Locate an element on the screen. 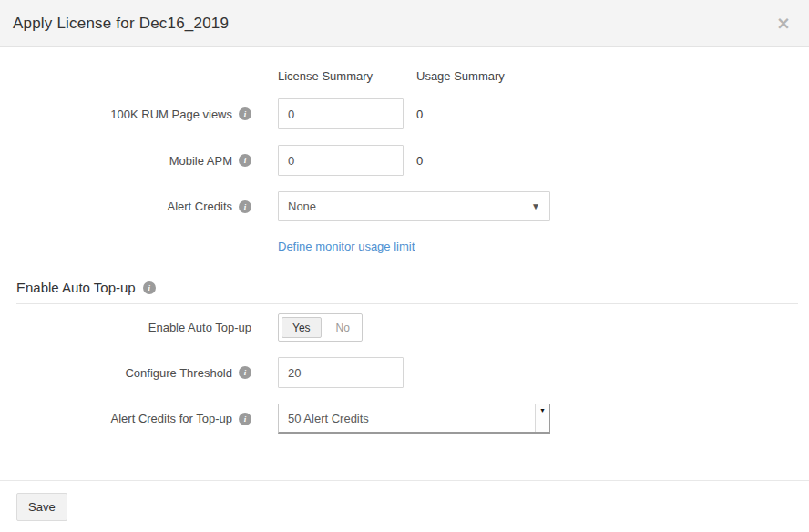 Image resolution: width=809 pixels, height=532 pixels. alert-credits-label: Alert Credits is located at coordinates (200, 206).